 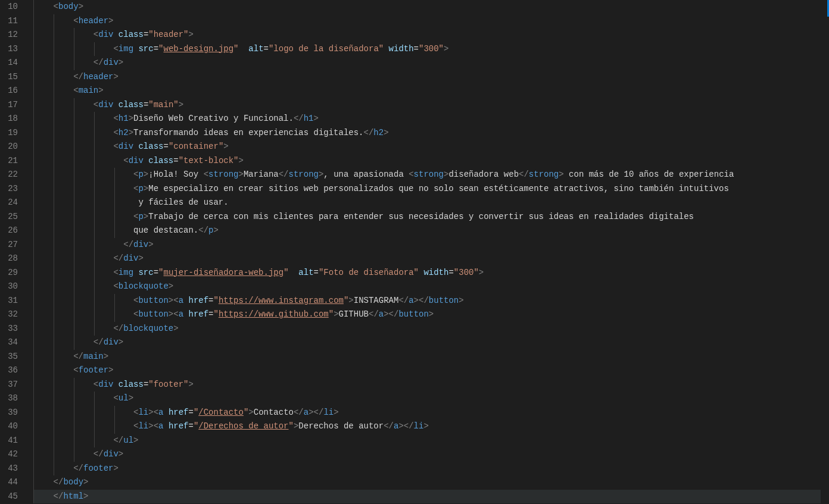 I want to click on code-line: que destacan.</p>, so click(x=431, y=231).